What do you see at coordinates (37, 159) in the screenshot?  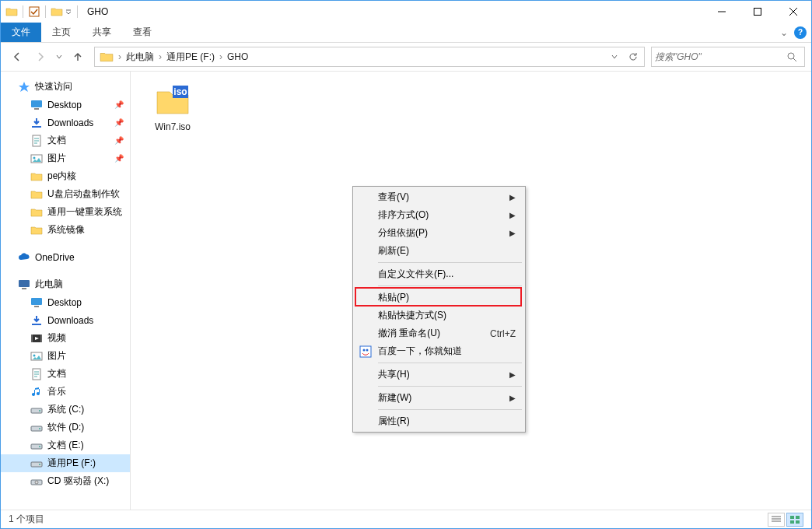 I see `pictures-icon` at bounding box center [37, 159].